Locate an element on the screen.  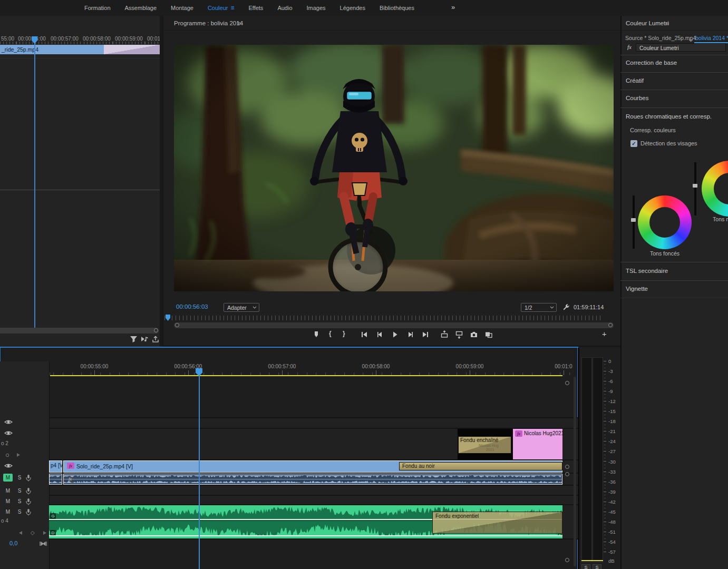
source-clip-bar: _ride_25p.mp4 is located at coordinates (52, 50).